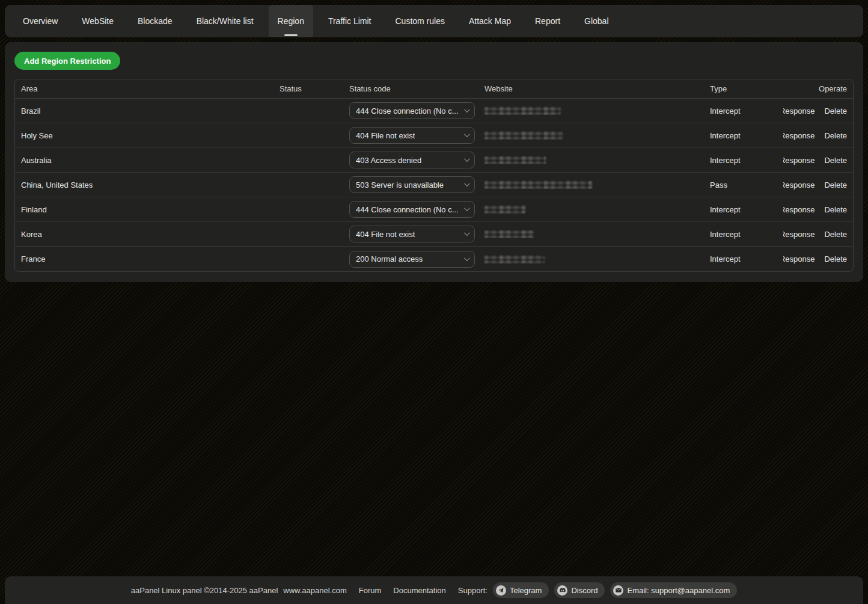 This screenshot has height=604, width=868. I want to click on table-row: China, United States 503 Server is unava…, so click(434, 185).